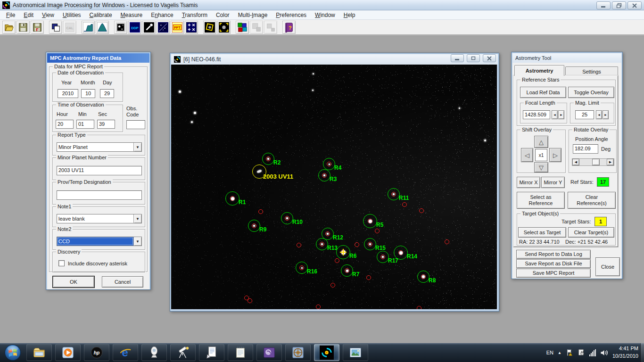  I want to click on image-restore-button, so click(473, 58).